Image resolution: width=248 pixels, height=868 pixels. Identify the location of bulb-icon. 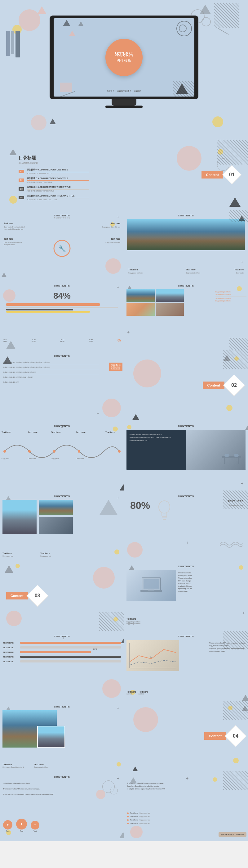
(164, 511).